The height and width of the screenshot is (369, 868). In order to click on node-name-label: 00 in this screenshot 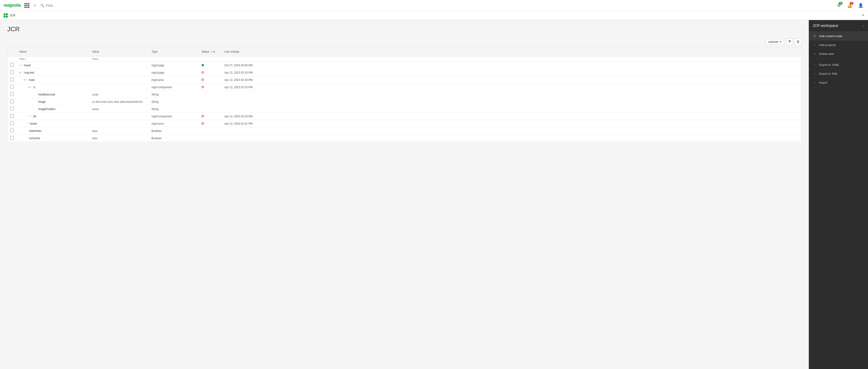, I will do `click(34, 117)`.